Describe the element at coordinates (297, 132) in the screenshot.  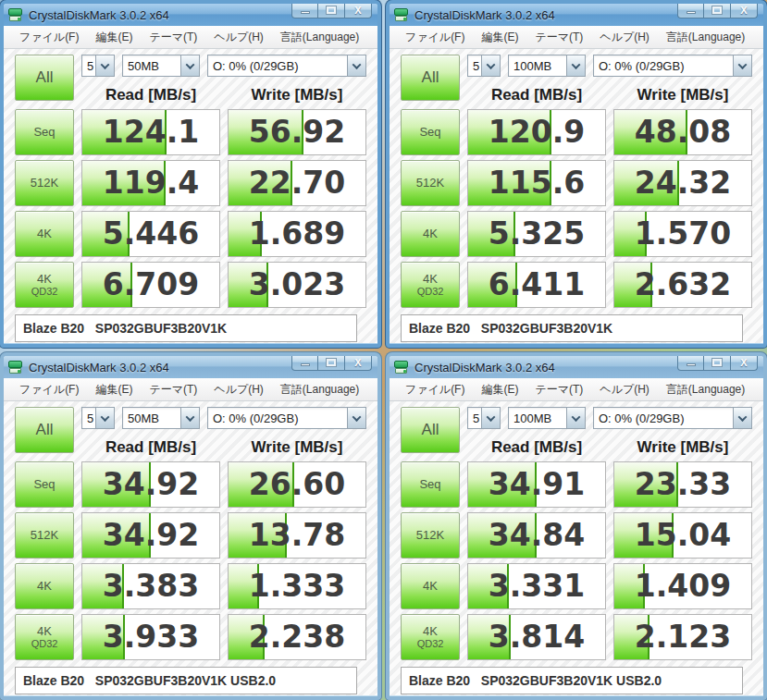
I see `seq-write-value: 56.92` at that location.